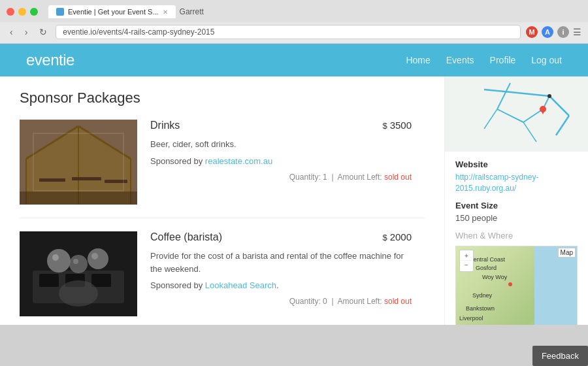 This screenshot has height=366, width=588. I want to click on event-size-label: Event Size, so click(516, 205).